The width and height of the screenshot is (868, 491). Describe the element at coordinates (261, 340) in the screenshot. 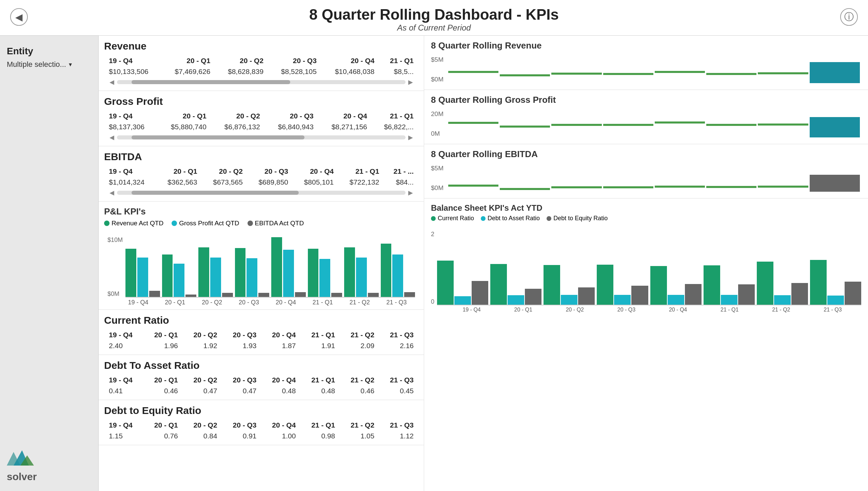

I see `current-ratio-table: 19 - Q4 20 - Q1 20 - Q2 20 - Q3 20 - Q4 …` at that location.